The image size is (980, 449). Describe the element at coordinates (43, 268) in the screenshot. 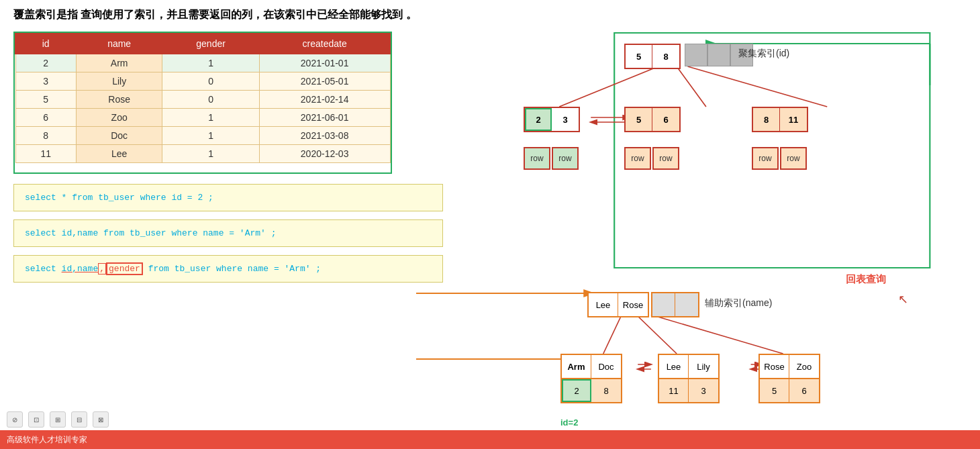

I see `sql-q3-prefix: select` at that location.